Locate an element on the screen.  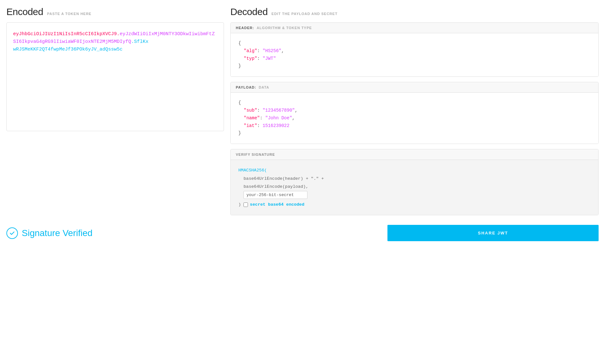
decoded-title-row: Decoded EDIT THE PAYLOAD AND SECRET is located at coordinates (415, 12).